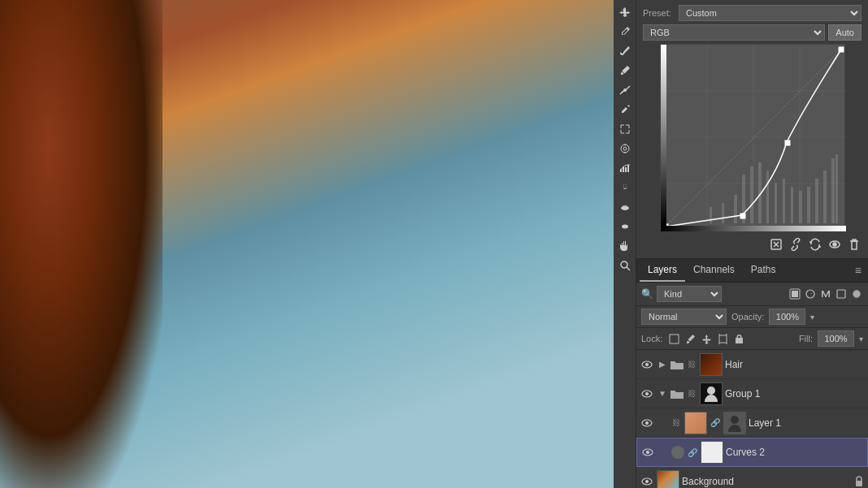 This screenshot has height=488, width=868. What do you see at coordinates (625, 90) in the screenshot?
I see `tool-curves-point` at bounding box center [625, 90].